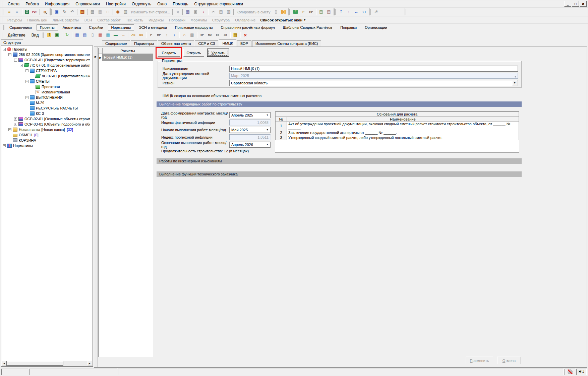  What do you see at coordinates (134, 20) in the screenshot?
I see `panel-toggle: Тех. часть` at bounding box center [134, 20].